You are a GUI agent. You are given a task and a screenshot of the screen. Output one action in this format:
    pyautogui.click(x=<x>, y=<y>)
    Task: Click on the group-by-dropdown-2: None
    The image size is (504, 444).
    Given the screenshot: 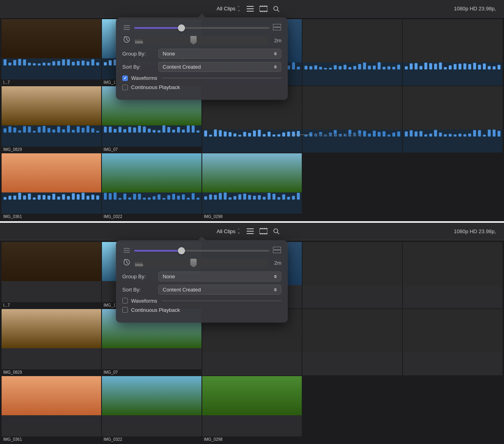 What is the action you would take?
    pyautogui.click(x=220, y=276)
    